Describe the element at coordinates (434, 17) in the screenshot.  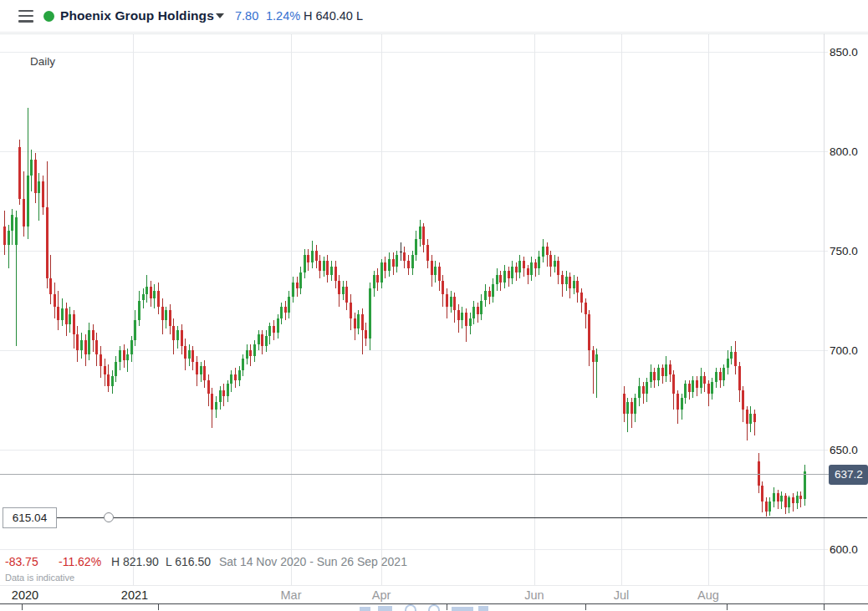
I see `chart-header: Phoenix Group Holdings 7.80 1.24% H 640.…` at that location.